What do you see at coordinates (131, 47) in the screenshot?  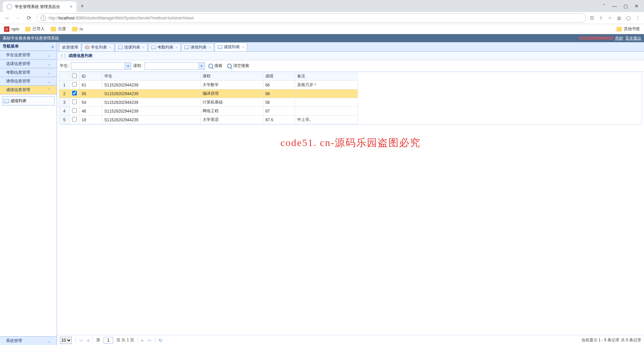 I see `tab-2: 选课列表×` at bounding box center [131, 47].